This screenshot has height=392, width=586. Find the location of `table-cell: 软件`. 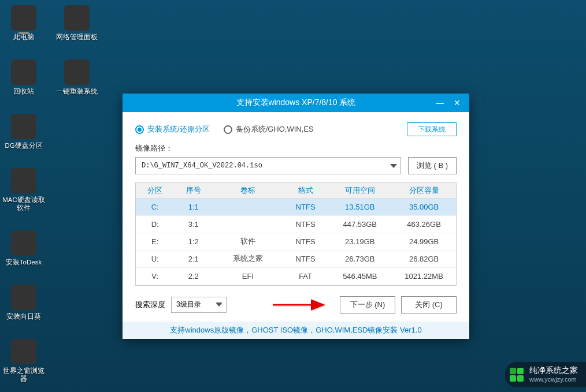

table-cell: 软件 is located at coordinates (248, 241).